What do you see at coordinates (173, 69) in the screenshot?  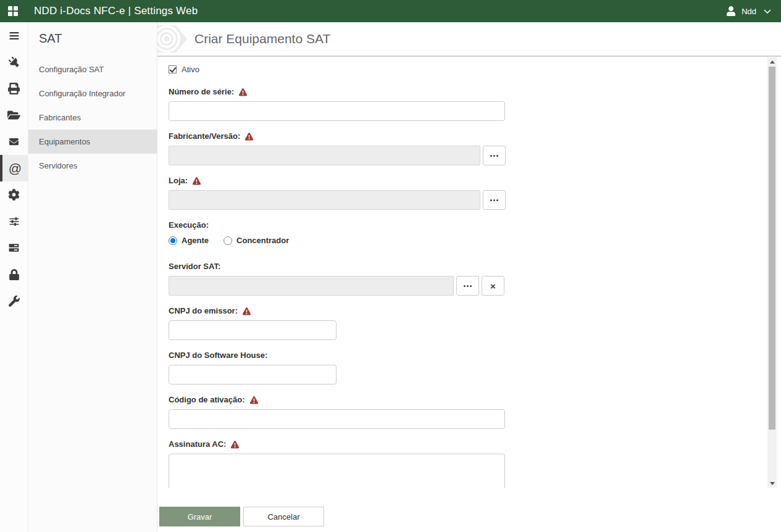 I see `checkbox-icon` at bounding box center [173, 69].